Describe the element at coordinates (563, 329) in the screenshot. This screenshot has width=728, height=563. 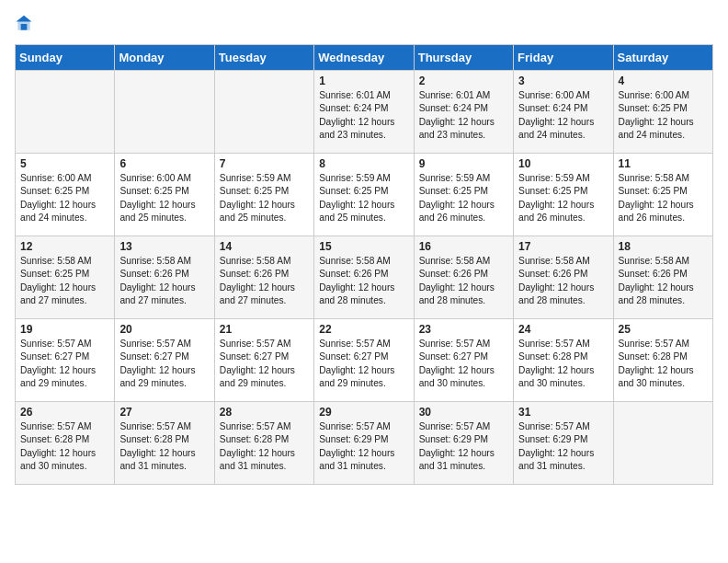
I see `day-number: 24` at that location.